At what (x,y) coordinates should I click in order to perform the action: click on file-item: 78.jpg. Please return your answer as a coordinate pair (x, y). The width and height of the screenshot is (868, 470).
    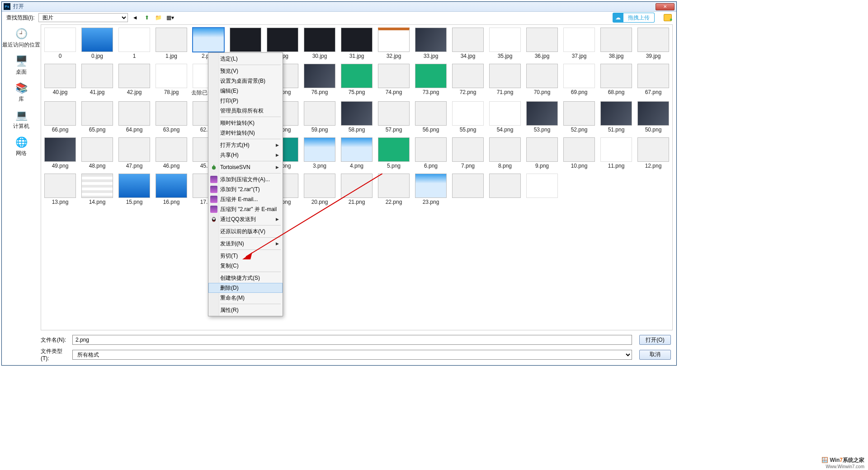
    Looking at the image, I should click on (171, 80).